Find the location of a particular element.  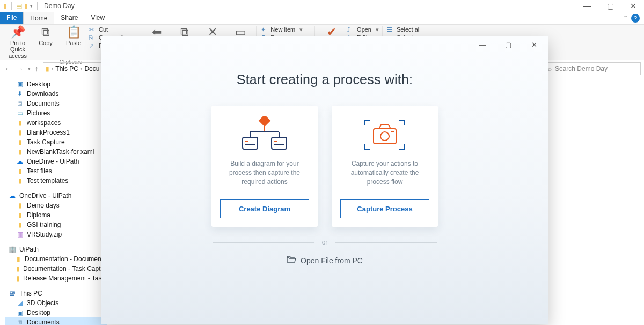

sidebar-item-doc-task-capture: ▮Documentation - Task Capture is located at coordinates (56, 269).